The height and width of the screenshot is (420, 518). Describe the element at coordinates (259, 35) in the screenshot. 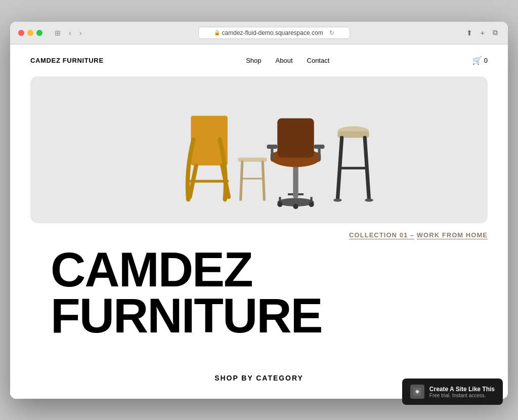

I see `title-bar: ⊞ ‹ › 🔒 camdez-fluid-demo.squarespace.co…` at that location.